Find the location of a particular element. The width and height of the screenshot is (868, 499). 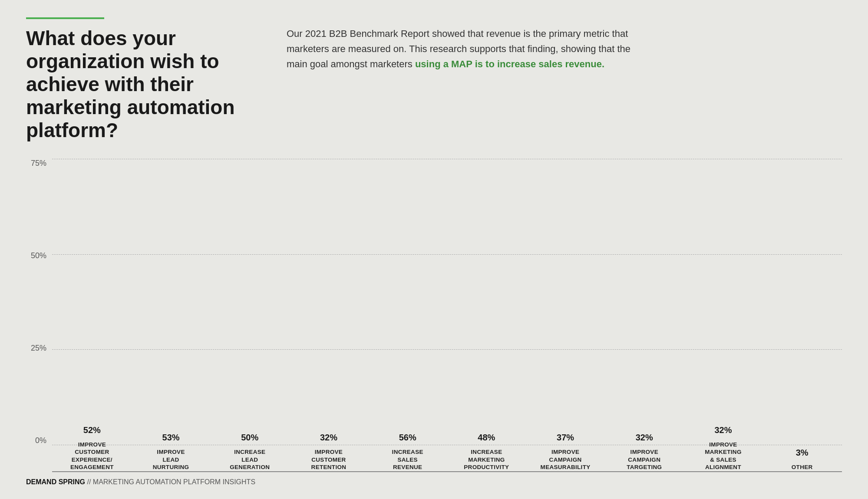

bar-value-other: 3% is located at coordinates (802, 453).